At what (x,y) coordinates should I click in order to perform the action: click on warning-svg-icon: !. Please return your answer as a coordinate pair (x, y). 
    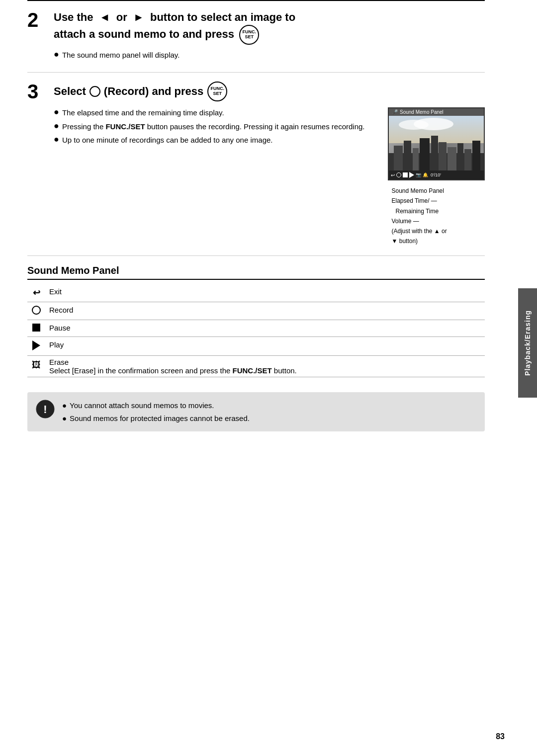
    Looking at the image, I should click on (45, 409).